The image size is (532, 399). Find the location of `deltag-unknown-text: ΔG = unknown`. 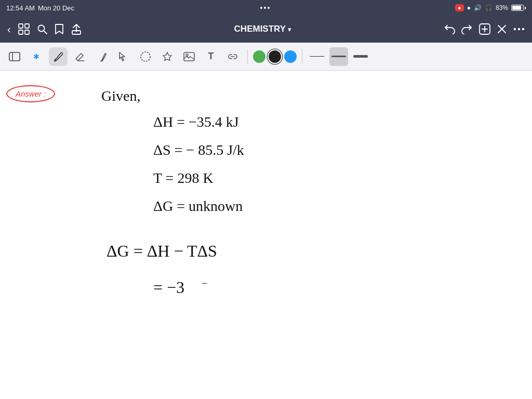

deltag-unknown-text: ΔG = unknown is located at coordinates (198, 206).